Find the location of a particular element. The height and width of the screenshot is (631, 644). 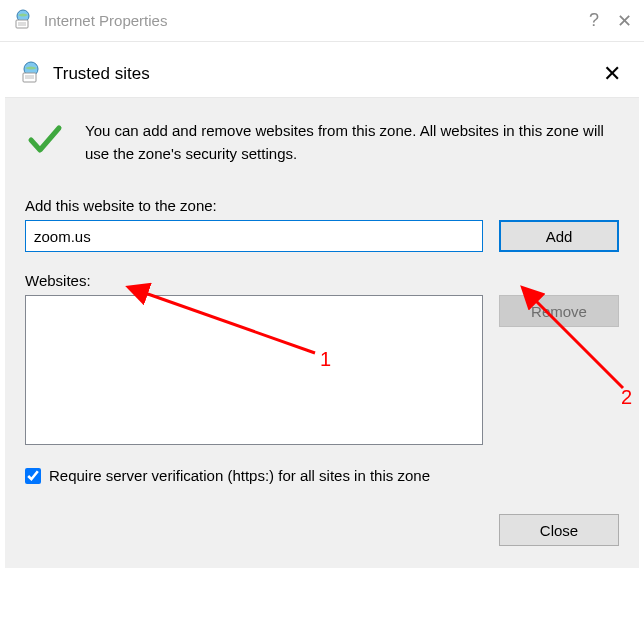

internet-options-icon is located at coordinates (23, 20).